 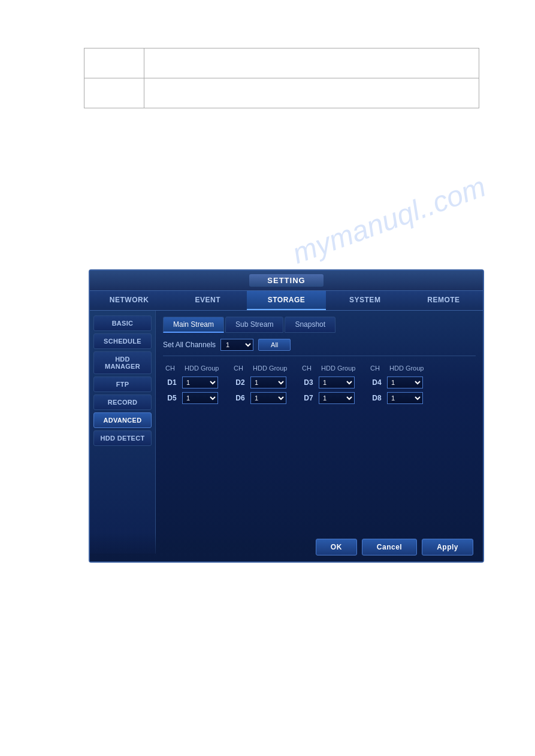 What do you see at coordinates (240, 382) in the screenshot?
I see `ch-label-d2: D2` at bounding box center [240, 382].